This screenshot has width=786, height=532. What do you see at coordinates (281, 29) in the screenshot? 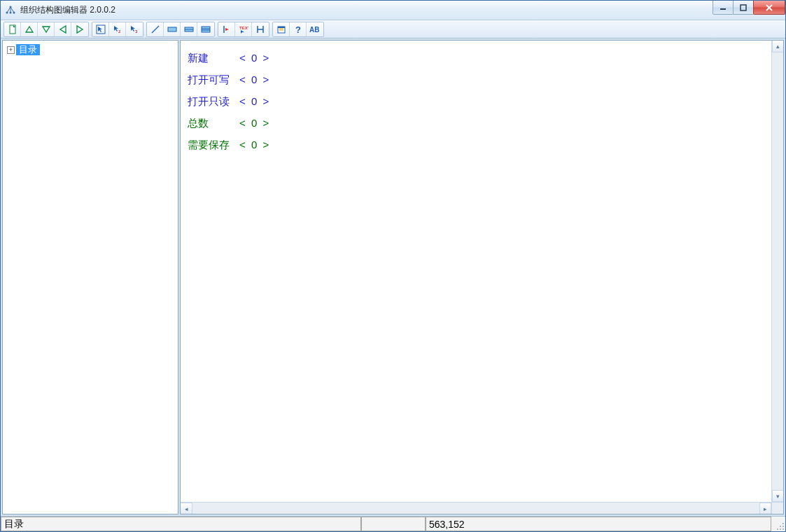
I see `properties-button` at bounding box center [281, 29].